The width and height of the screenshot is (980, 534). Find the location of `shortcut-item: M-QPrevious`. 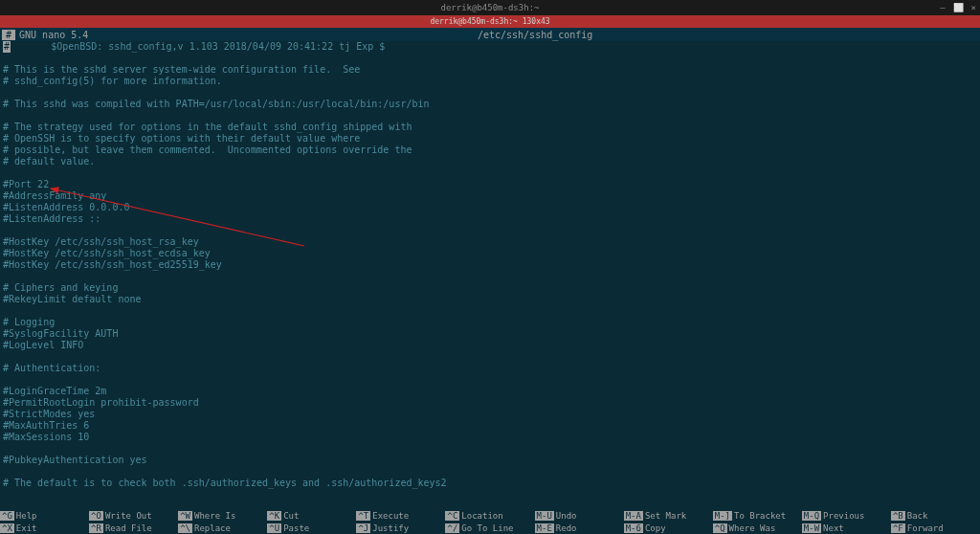

shortcut-item: M-QPrevious is located at coordinates (846, 516).